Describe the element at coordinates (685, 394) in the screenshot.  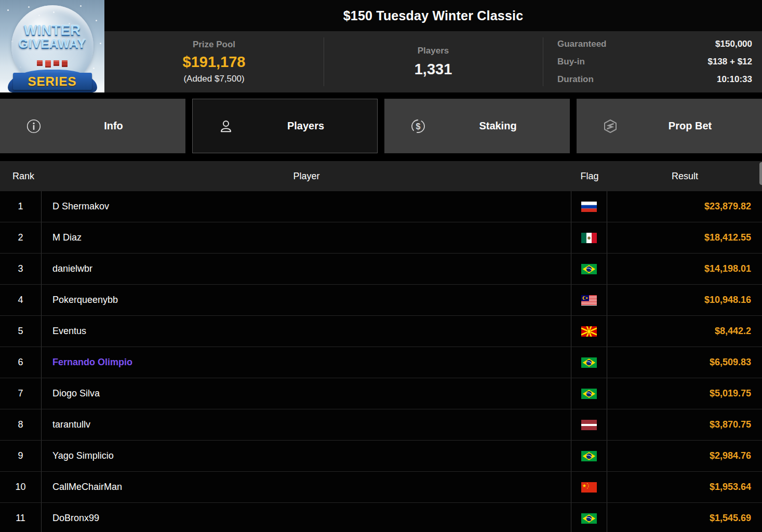
I see `result-value: $5,019.75` at that location.